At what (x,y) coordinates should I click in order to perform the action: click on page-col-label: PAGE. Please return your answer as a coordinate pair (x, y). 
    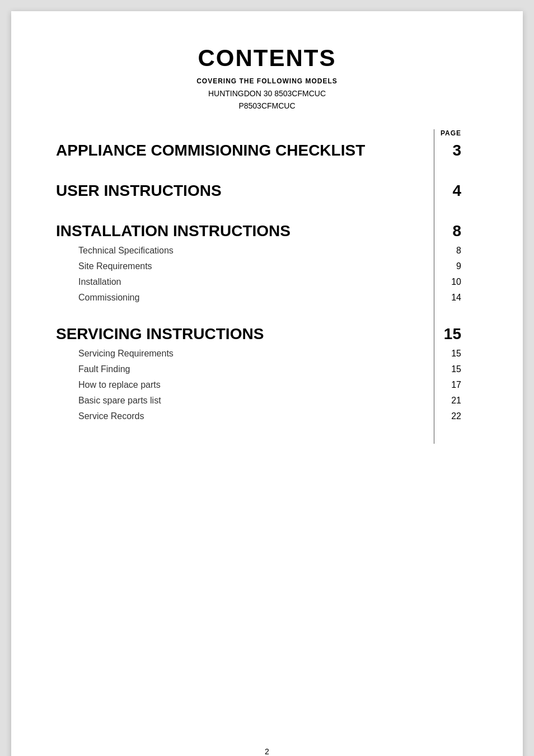
    Looking at the image, I should click on (439, 133).